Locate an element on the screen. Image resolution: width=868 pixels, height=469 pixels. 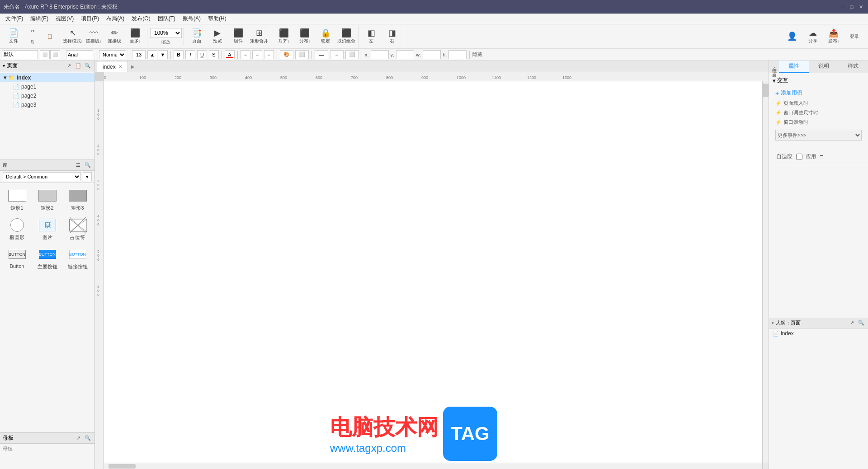
page-item-page1: 📄 page1 is located at coordinates (47, 87).